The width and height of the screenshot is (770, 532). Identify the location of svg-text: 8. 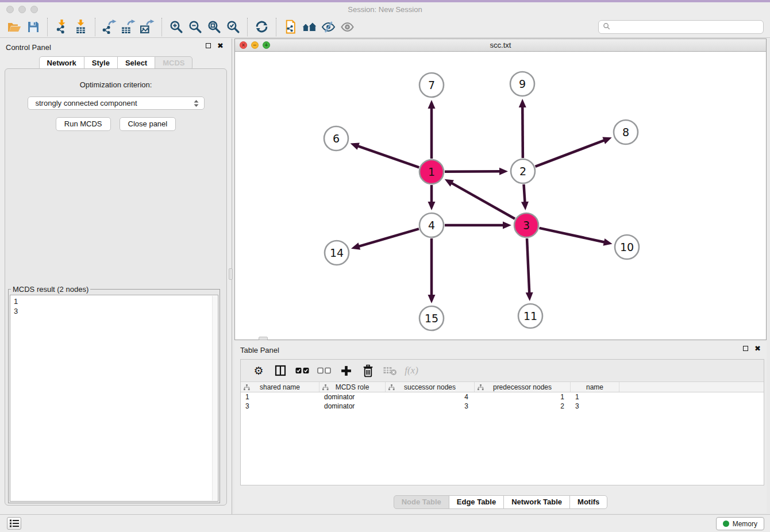
(626, 132).